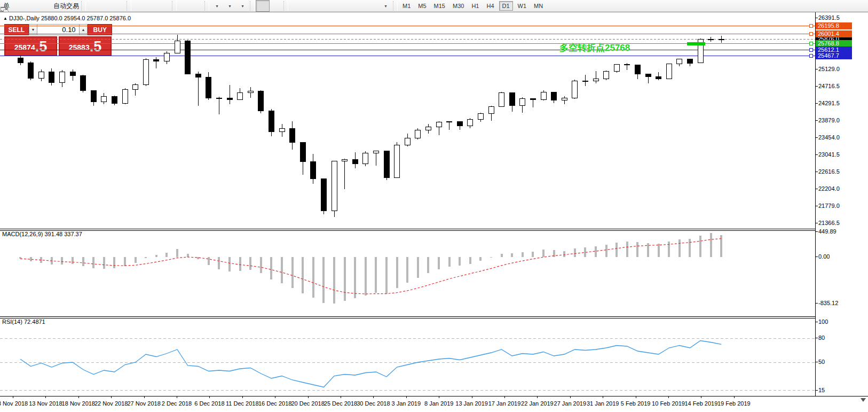 This screenshot has height=412, width=868. Describe the element at coordinates (164, 6) in the screenshot. I see `tile-windows-button` at that location.